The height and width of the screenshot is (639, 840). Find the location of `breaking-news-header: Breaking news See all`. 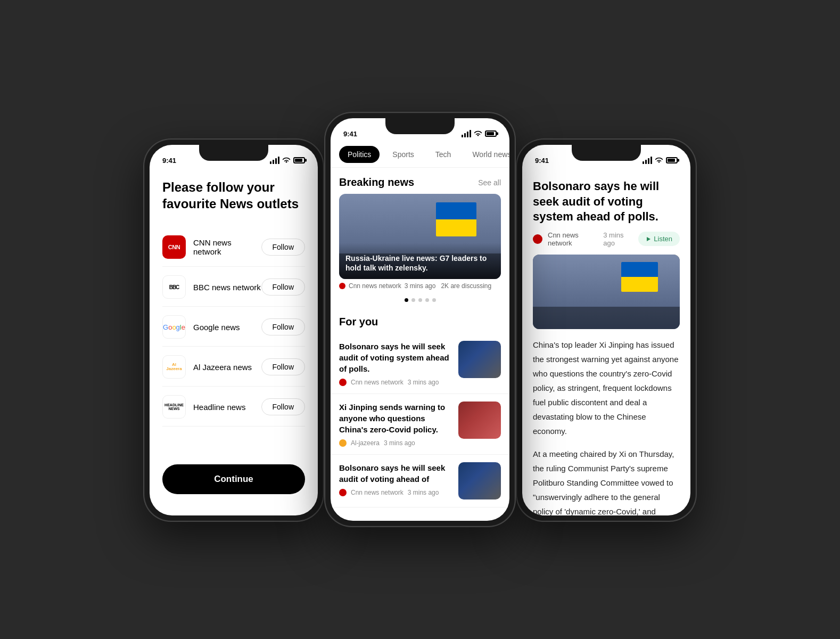

breaking-news-header: Breaking news See all is located at coordinates (420, 181).